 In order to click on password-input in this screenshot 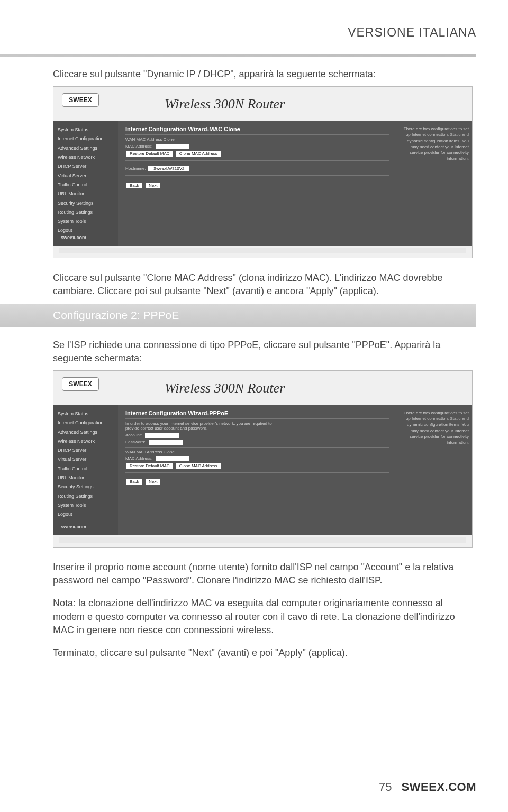, I will do `click(166, 442)`.